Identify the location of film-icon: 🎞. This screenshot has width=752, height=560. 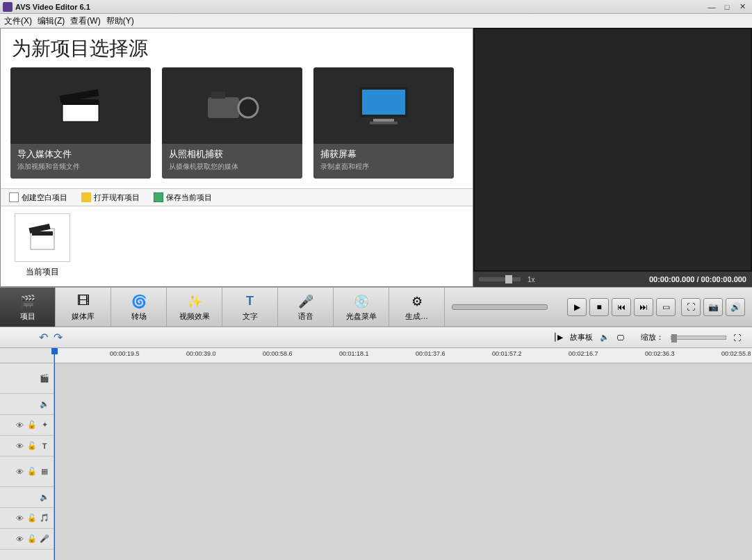
(83, 302).